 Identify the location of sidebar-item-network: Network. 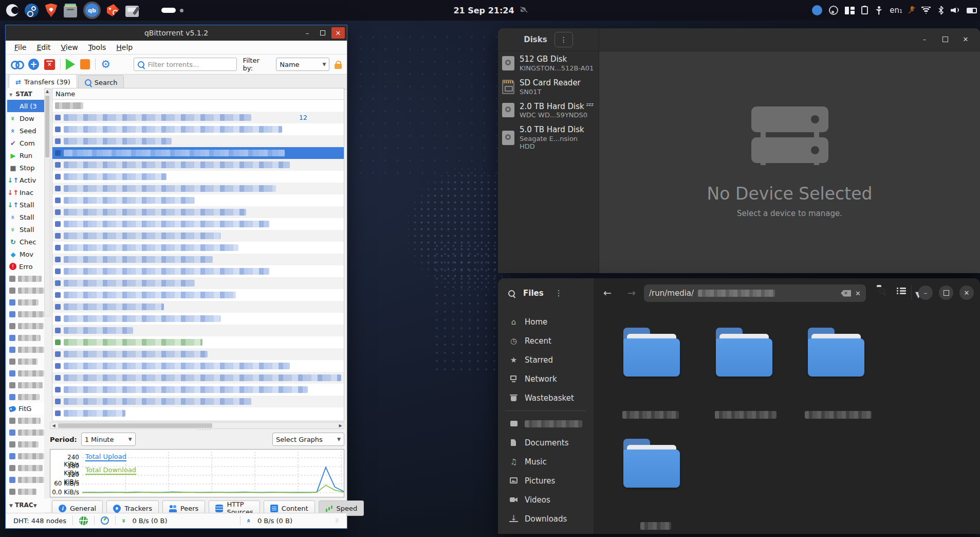
(546, 379).